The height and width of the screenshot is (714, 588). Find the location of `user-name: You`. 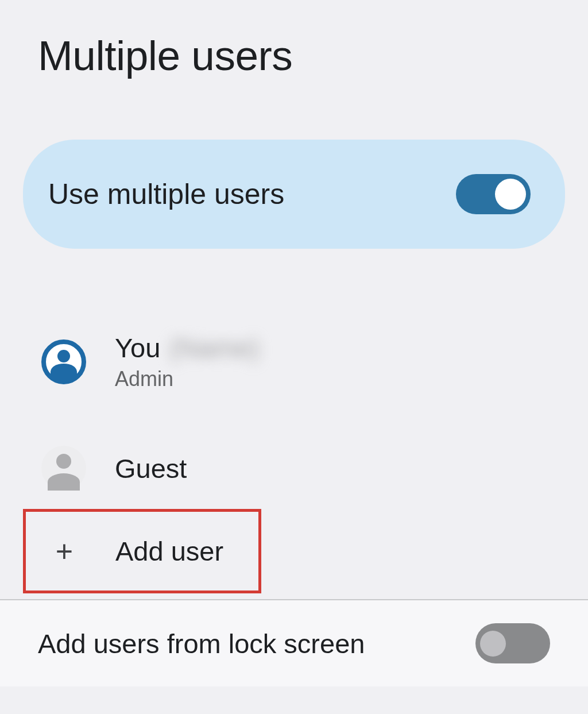

user-name: You is located at coordinates (138, 348).